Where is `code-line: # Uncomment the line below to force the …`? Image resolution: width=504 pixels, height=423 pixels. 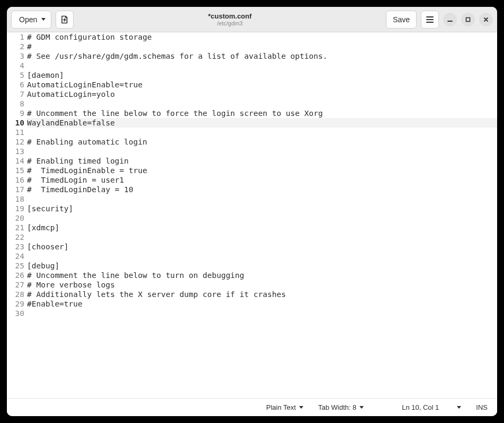 code-line: # Uncomment the line below to force the … is located at coordinates (262, 113).